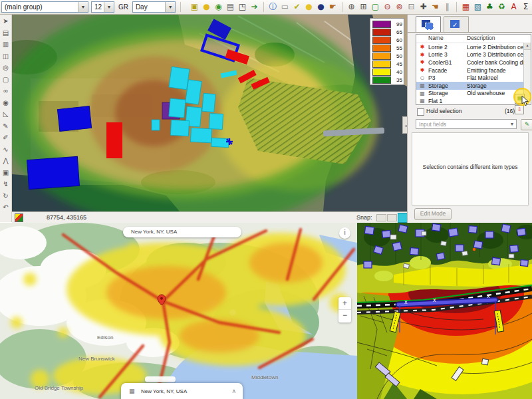  Describe the element at coordinates (428, 24) in the screenshot. I see `tab-selection` at that location.